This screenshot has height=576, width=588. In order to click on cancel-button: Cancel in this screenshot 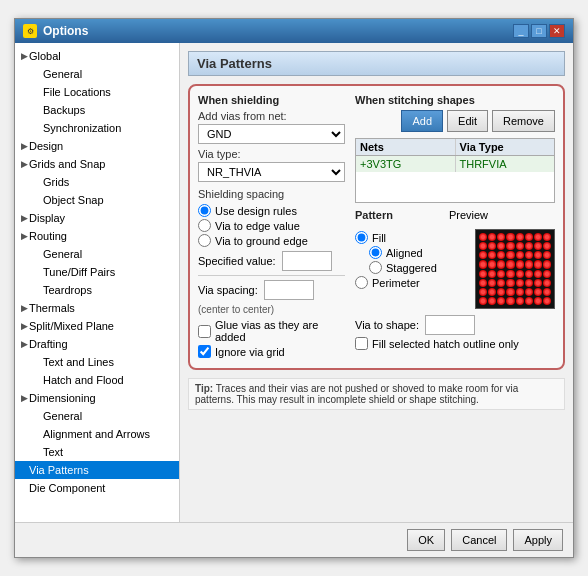, I will do `click(479, 540)`.